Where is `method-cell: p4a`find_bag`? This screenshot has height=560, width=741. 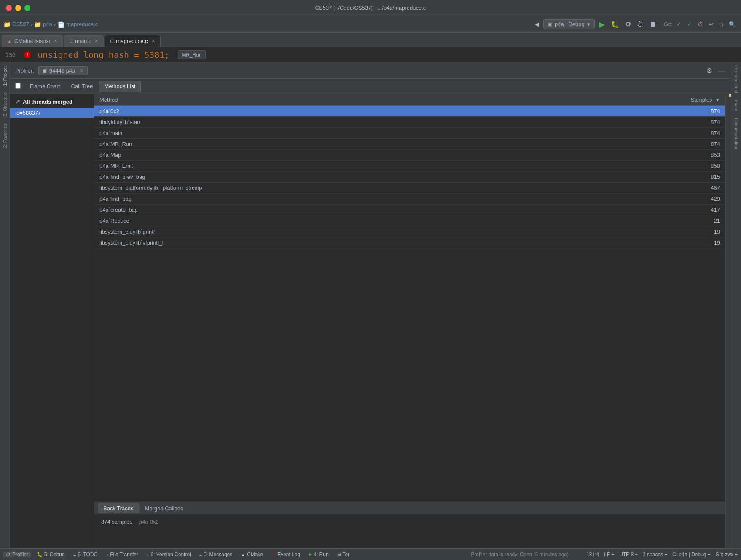
method-cell: p4a`find_bag is located at coordinates (328, 199).